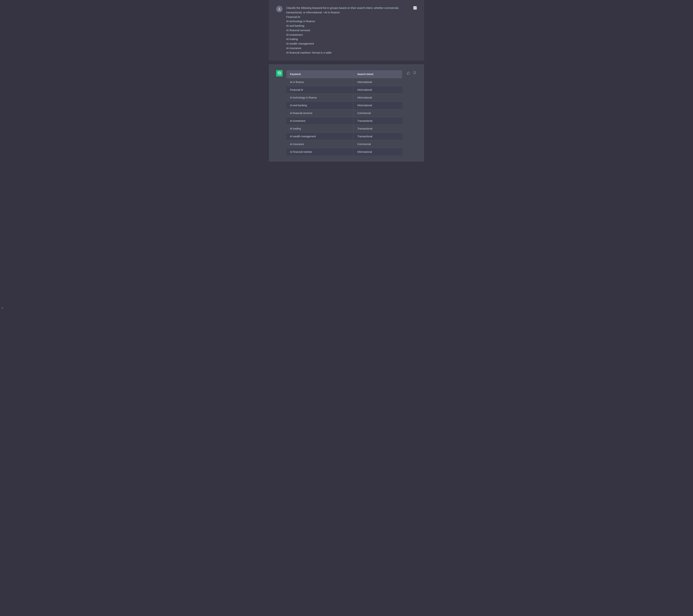 The width and height of the screenshot is (693, 616). Describe the element at coordinates (344, 98) in the screenshot. I see `table-row: AI technology in financeInformational` at that location.